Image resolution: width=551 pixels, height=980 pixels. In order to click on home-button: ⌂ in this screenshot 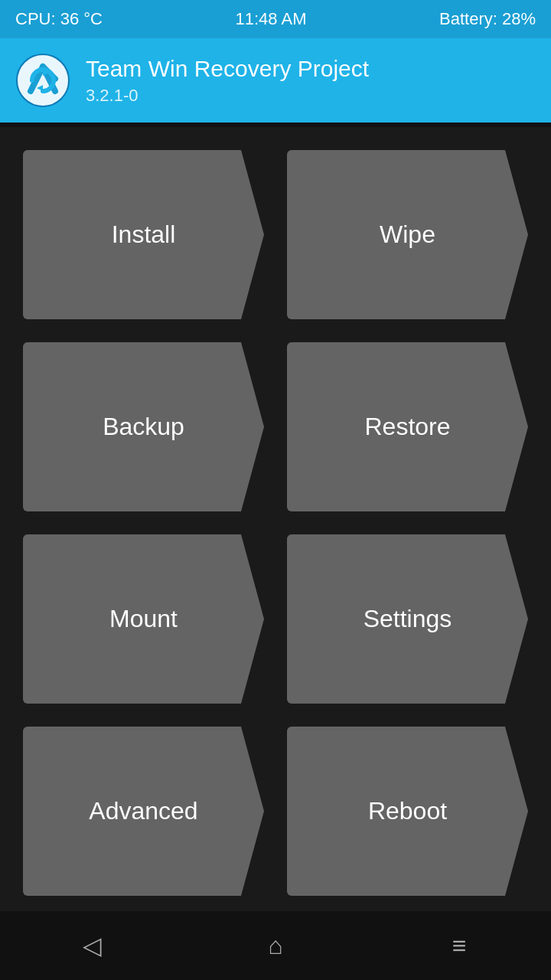, I will do `click(276, 946)`.